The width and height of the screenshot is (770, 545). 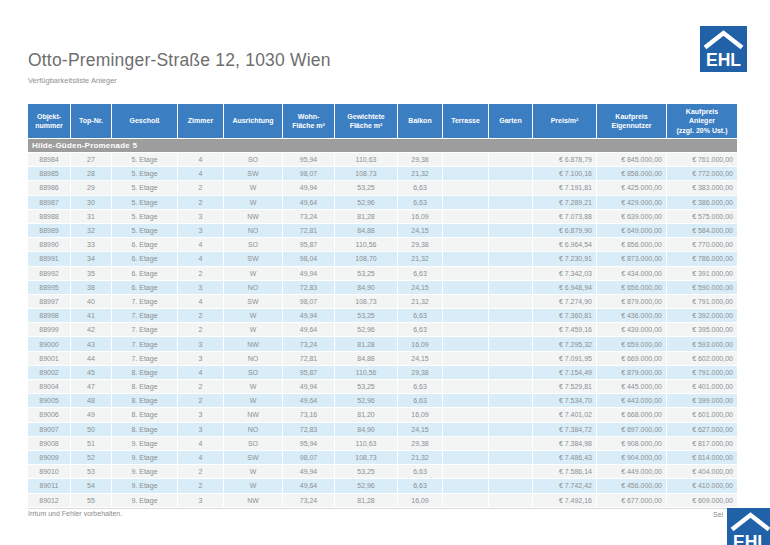 What do you see at coordinates (382, 231) in the screenshot?
I see `table-row: 88989325. Etage3NO72,8184,8824,15€ 6.879…` at bounding box center [382, 231].